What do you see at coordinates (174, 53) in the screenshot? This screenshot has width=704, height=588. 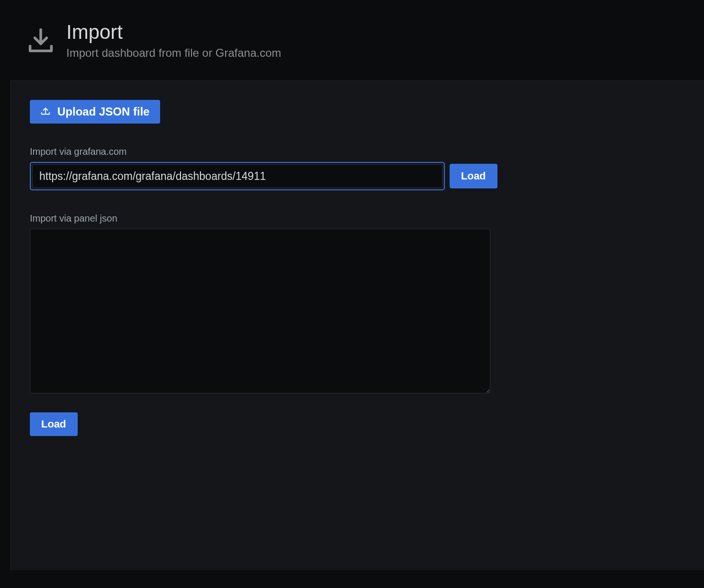 I see `page-subtitle: Import dashboard from file or Grafana.co…` at bounding box center [174, 53].